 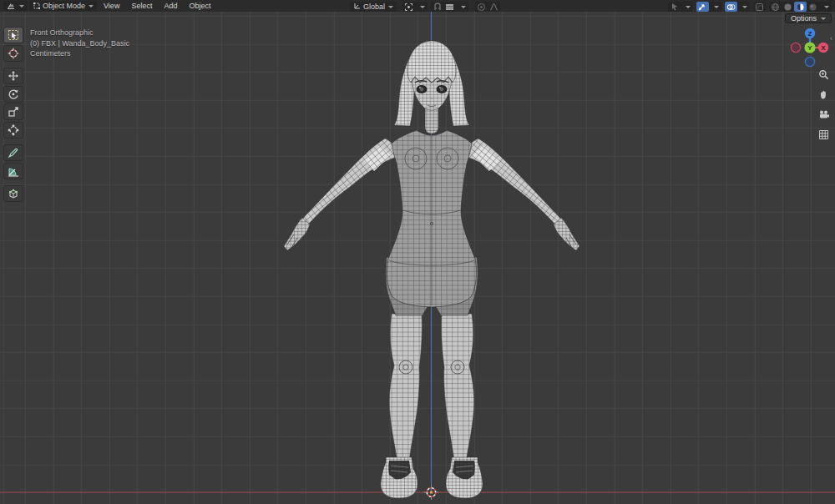 I want to click on mode-label: Object Mode, so click(x=63, y=6).